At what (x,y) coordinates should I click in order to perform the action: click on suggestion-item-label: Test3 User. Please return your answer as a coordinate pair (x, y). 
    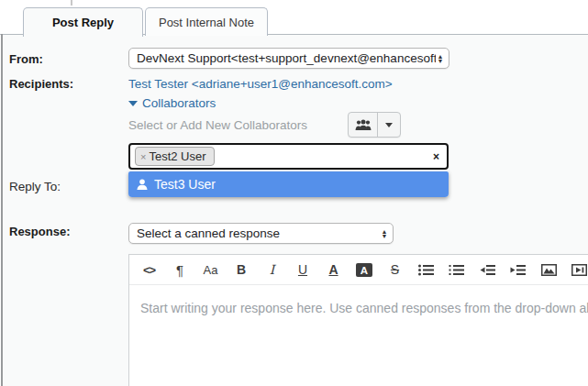
    Looking at the image, I should click on (185, 184).